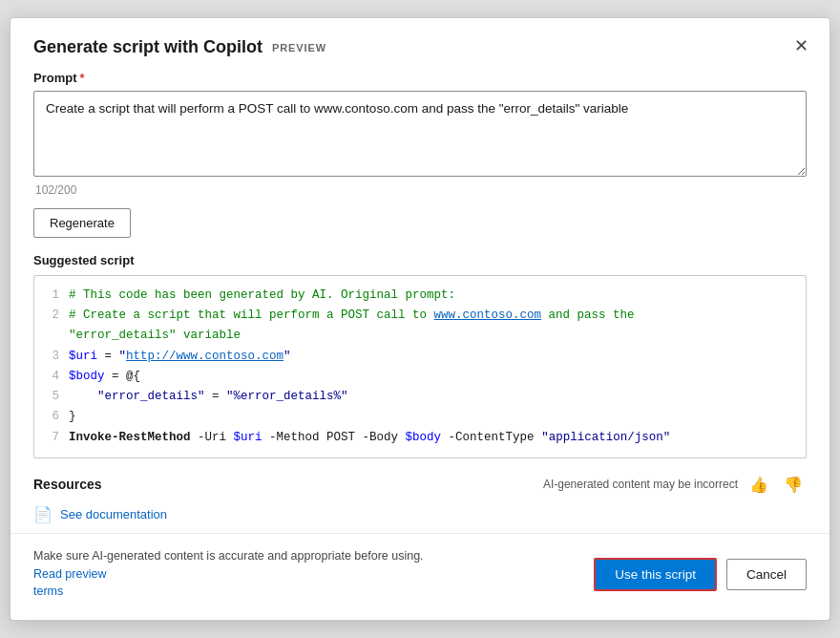 Image resolution: width=840 pixels, height=638 pixels. I want to click on prompt-label: Prompt *, so click(420, 78).